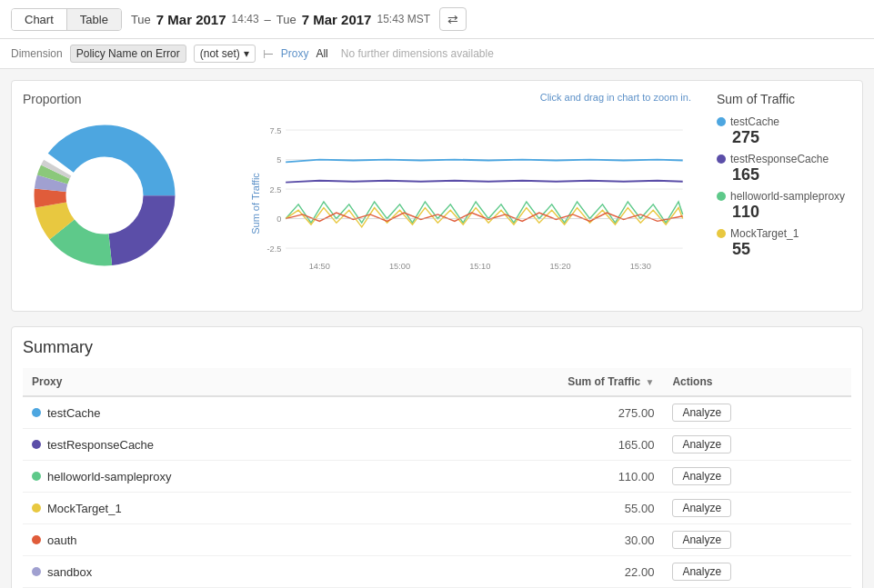  What do you see at coordinates (437, 476) in the screenshot?
I see `table-row: helloworld-sampleproxy 110.00 Analyze` at bounding box center [437, 476].